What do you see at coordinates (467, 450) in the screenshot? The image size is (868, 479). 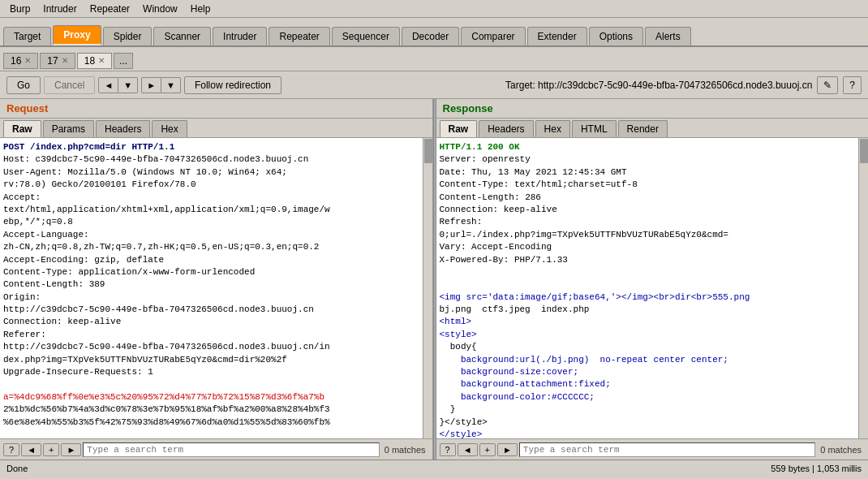 I see `response-search-prev: ◄` at bounding box center [467, 450].